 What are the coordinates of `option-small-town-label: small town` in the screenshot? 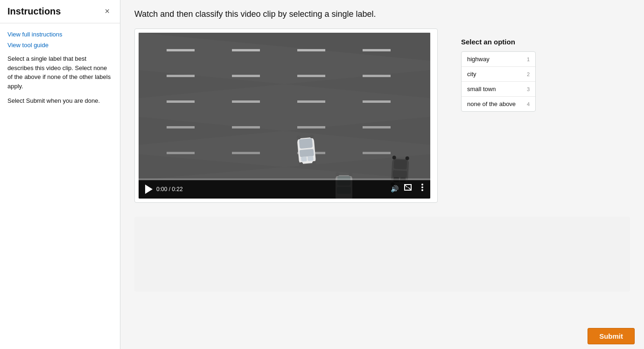 It's located at (482, 89).